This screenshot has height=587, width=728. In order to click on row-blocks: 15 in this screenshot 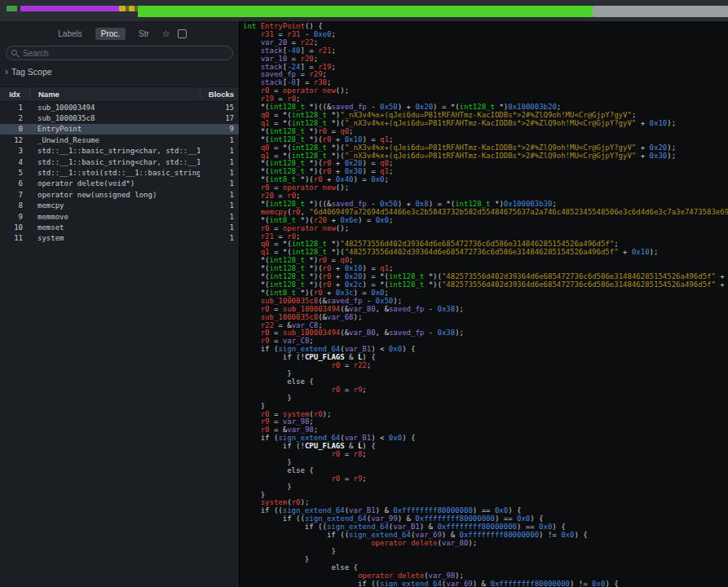, I will do `click(219, 108)`.